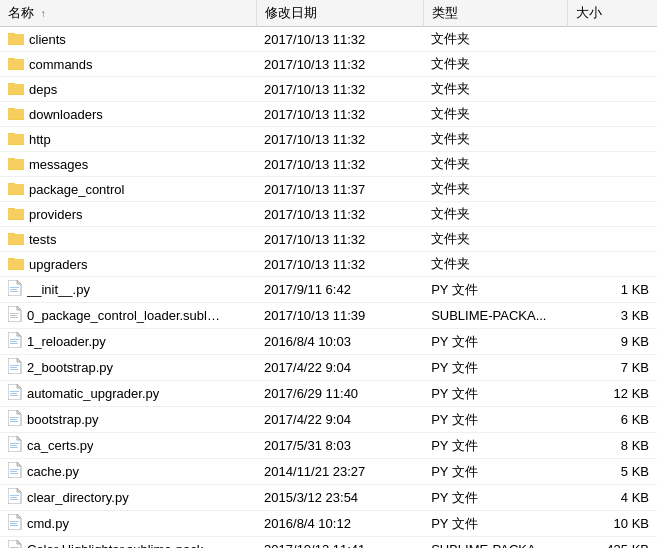 The image size is (657, 548). I want to click on item-name-label: http, so click(40, 140).